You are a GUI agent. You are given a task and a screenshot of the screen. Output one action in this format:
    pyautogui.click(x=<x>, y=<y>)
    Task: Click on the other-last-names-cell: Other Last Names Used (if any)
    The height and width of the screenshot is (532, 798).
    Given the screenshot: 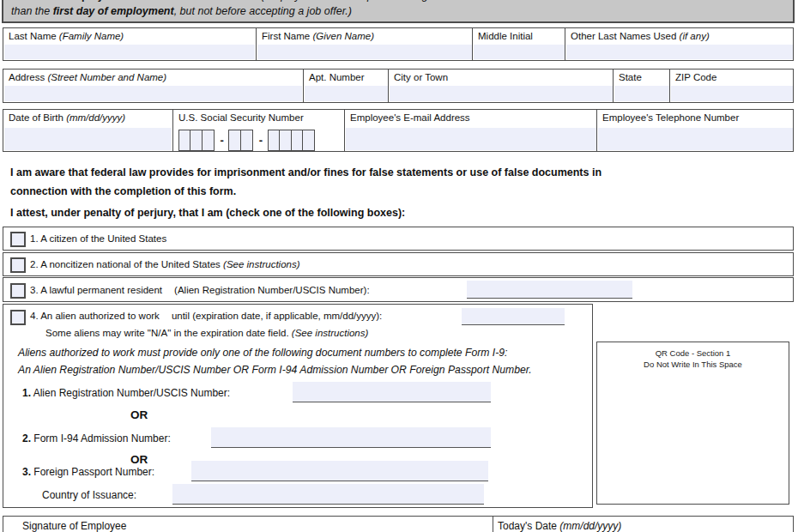 What is the action you would take?
    pyautogui.click(x=680, y=45)
    